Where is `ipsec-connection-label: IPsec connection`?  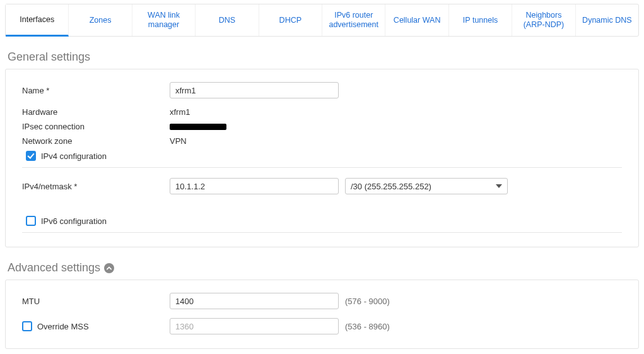 ipsec-connection-label: IPsec connection is located at coordinates (96, 126).